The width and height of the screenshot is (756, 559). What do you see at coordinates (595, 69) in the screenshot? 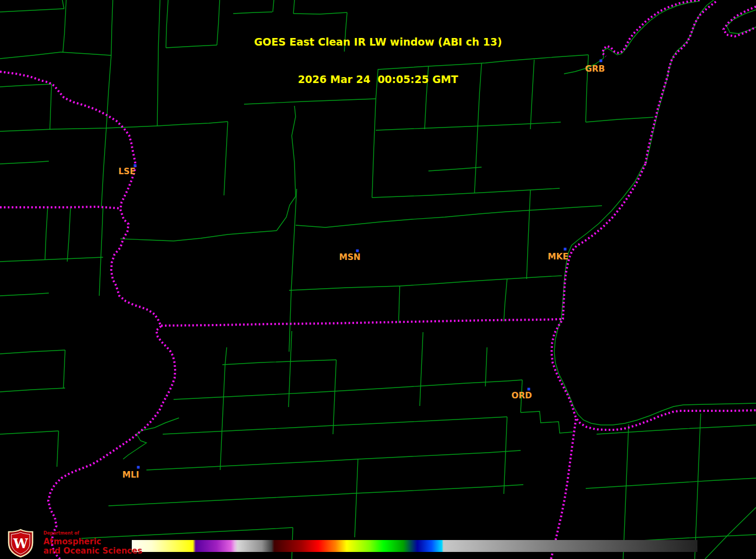
I see `city-label-grb: GRB` at bounding box center [595, 69].